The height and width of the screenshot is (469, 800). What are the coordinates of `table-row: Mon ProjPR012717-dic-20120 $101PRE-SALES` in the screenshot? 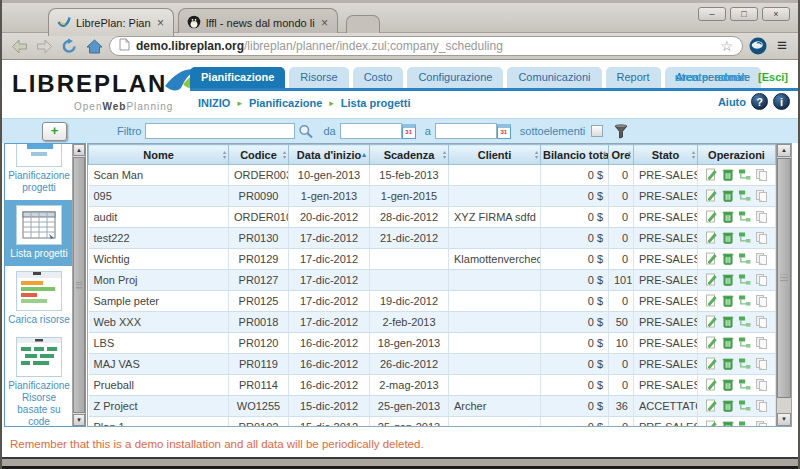 It's located at (432, 280).